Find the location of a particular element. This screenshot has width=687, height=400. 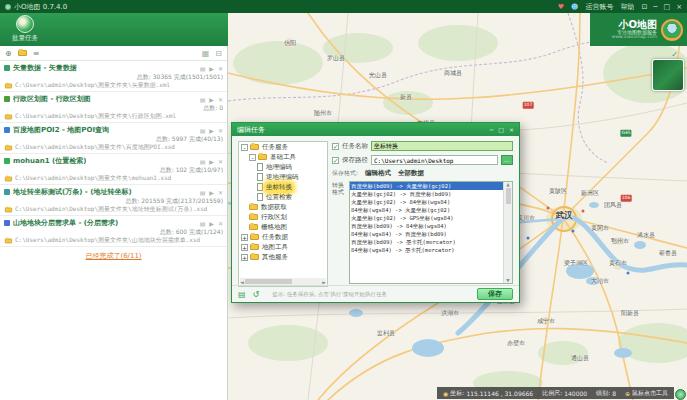

scroll-down-icon: ▼ is located at coordinates (508, 280).